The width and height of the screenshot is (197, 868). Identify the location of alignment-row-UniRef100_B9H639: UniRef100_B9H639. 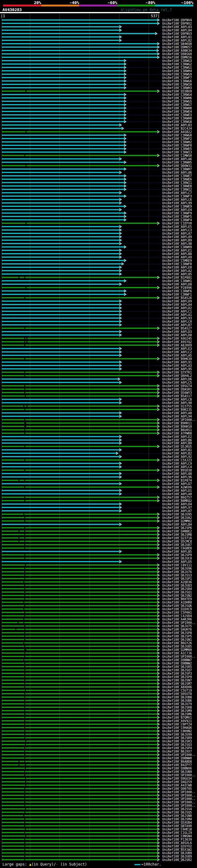
(98, 359).